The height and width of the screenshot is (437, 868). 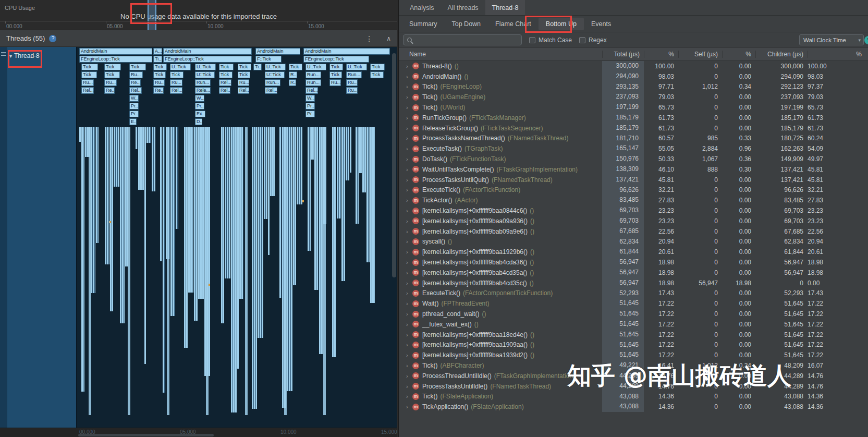 What do you see at coordinates (157, 59) in the screenshot?
I see `flame-block: Ti...` at bounding box center [157, 59].